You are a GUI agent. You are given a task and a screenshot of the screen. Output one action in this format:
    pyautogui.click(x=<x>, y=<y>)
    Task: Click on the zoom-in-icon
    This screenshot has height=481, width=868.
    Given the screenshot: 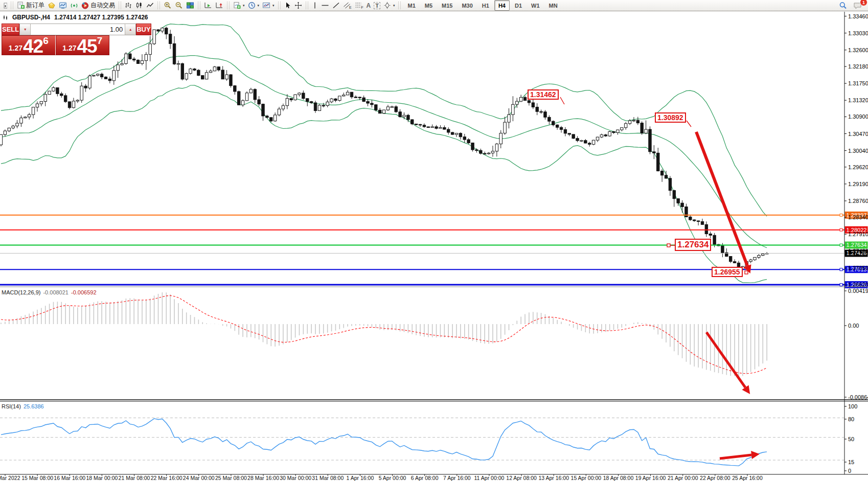 What is the action you would take?
    pyautogui.click(x=168, y=5)
    